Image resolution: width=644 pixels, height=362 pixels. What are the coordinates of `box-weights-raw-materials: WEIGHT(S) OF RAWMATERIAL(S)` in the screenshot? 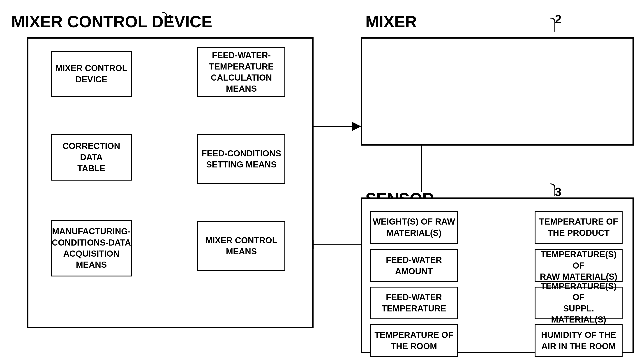 It's located at (414, 227).